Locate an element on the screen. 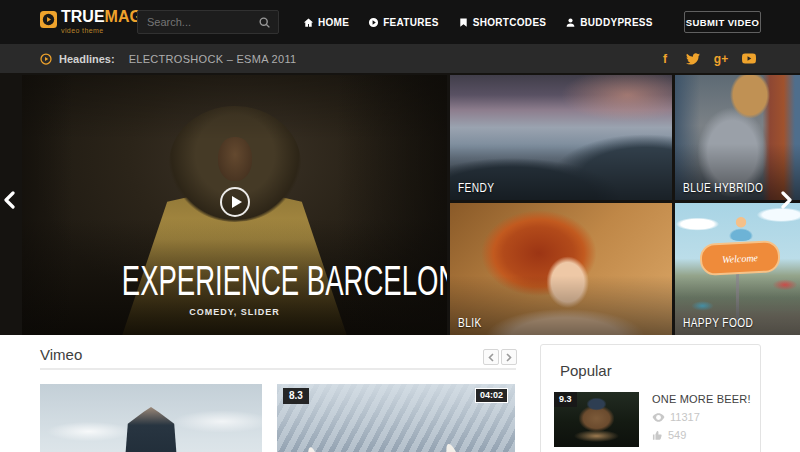 Image resolution: width=800 pixels, height=452 pixels. menu-item-features: FEATURES is located at coordinates (404, 22).